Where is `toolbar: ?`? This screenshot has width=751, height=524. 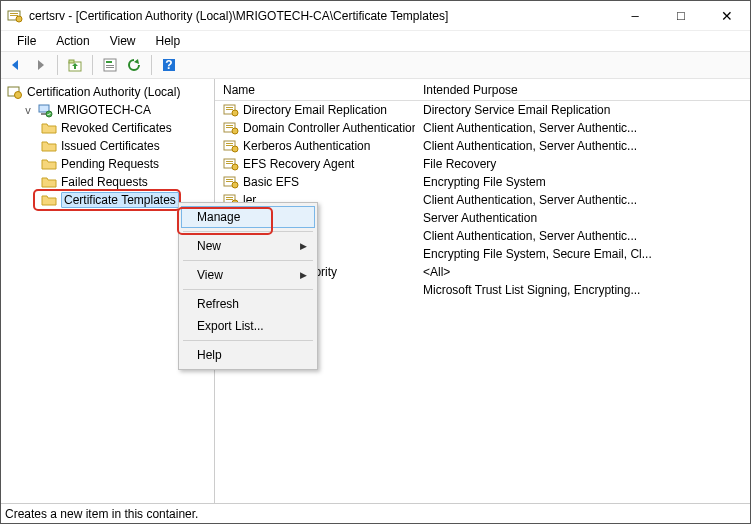 toolbar: ? is located at coordinates (376, 65).